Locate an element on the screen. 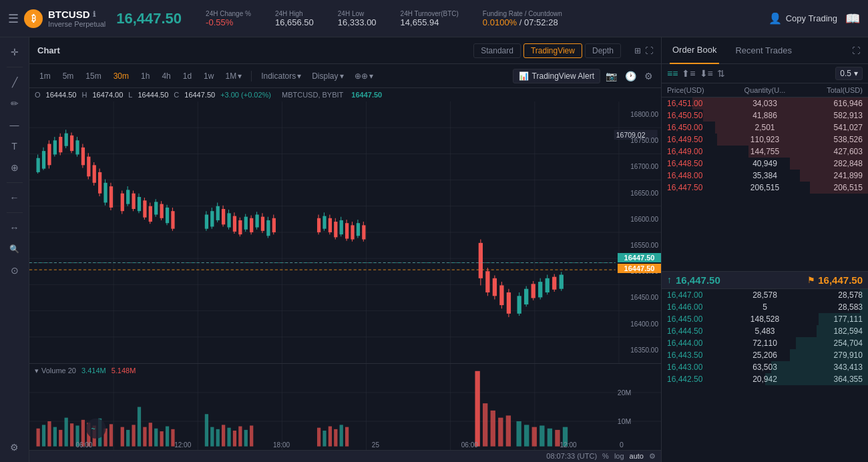  display-dropdown: Display ▾ is located at coordinates (327, 76).